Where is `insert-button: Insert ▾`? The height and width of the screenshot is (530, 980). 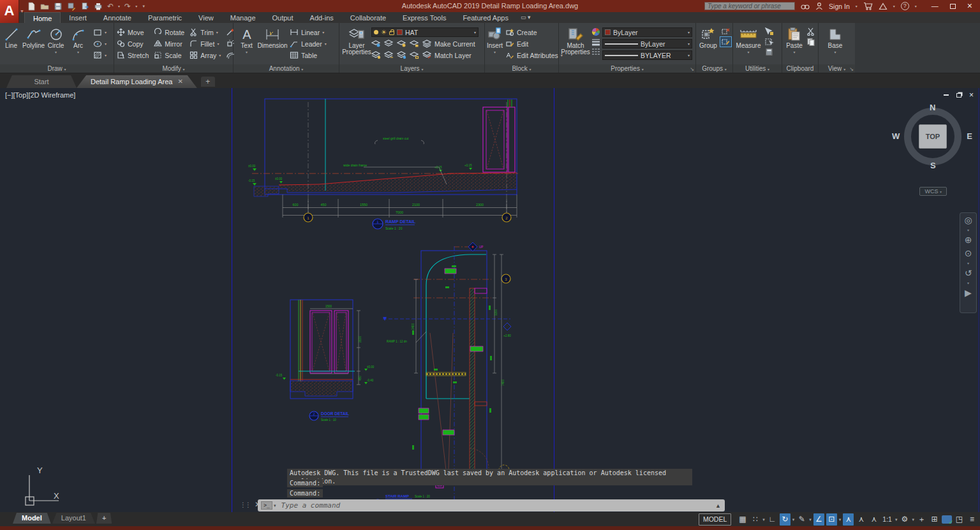 insert-button: Insert ▾ is located at coordinates (495, 42).